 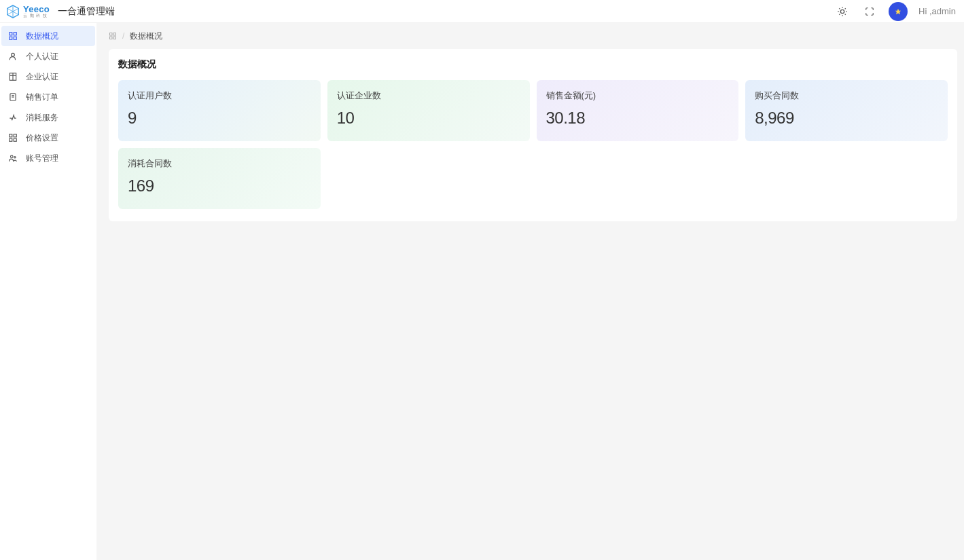 I want to click on sidebar-item-label: 销售订单, so click(x=42, y=98).